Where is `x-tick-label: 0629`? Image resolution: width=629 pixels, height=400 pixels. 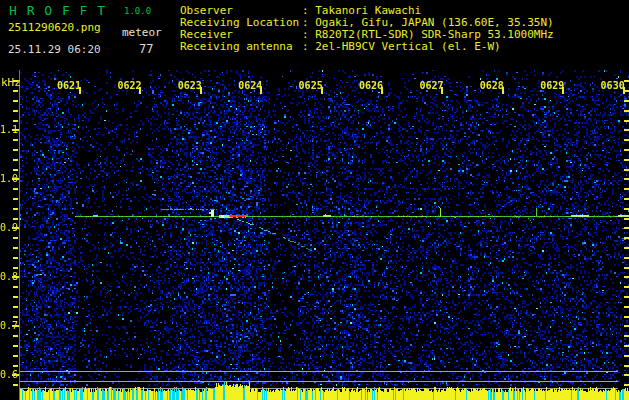 x-tick-label: 0629 is located at coordinates (552, 86).